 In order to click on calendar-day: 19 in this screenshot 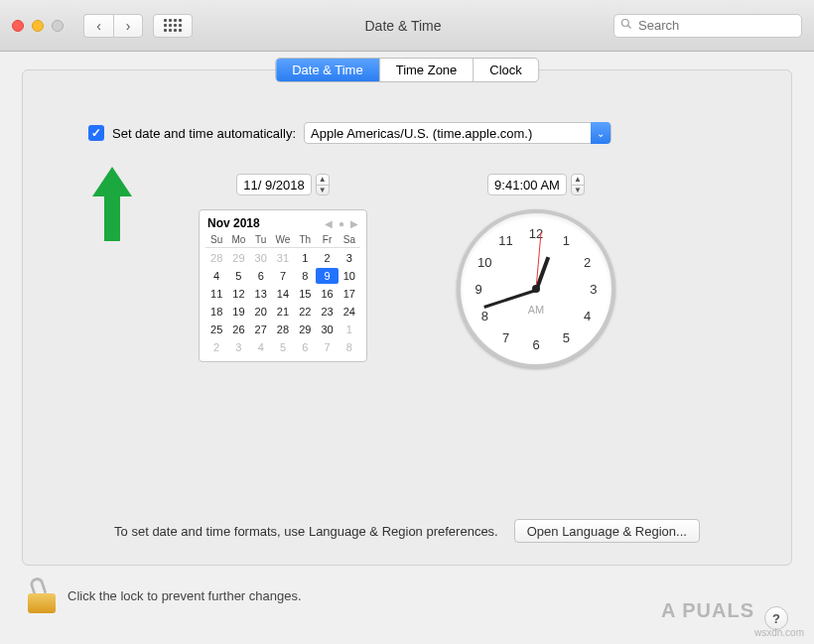, I will do `click(238, 312)`.